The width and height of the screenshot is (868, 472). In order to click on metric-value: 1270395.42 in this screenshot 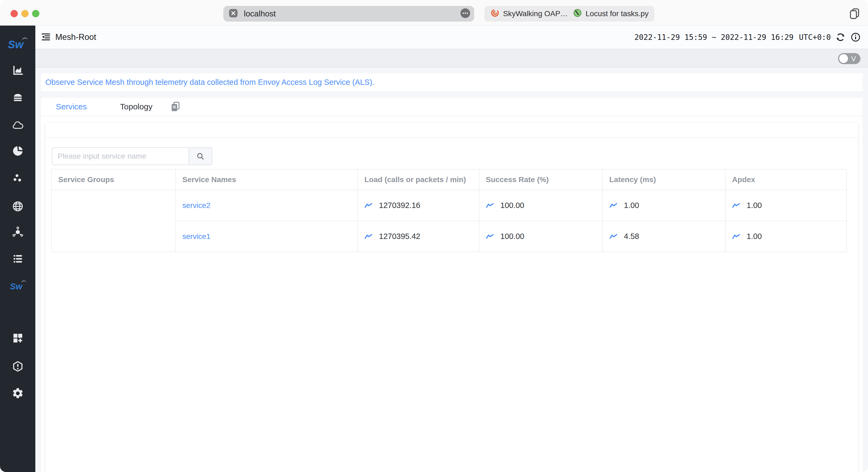, I will do `click(400, 236)`.